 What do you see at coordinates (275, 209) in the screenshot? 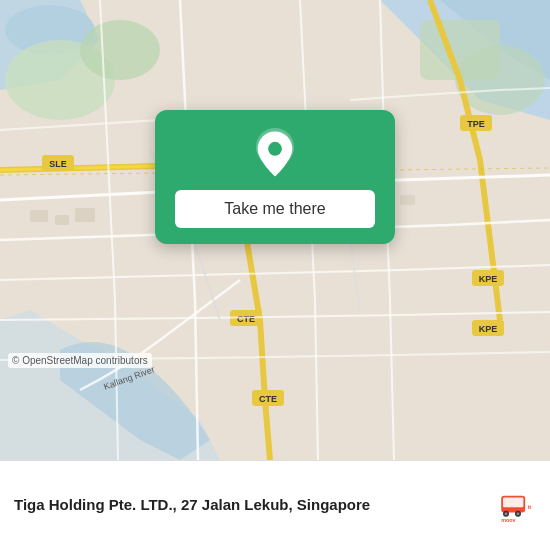
I see `take-me-there-button: Take me there` at bounding box center [275, 209].